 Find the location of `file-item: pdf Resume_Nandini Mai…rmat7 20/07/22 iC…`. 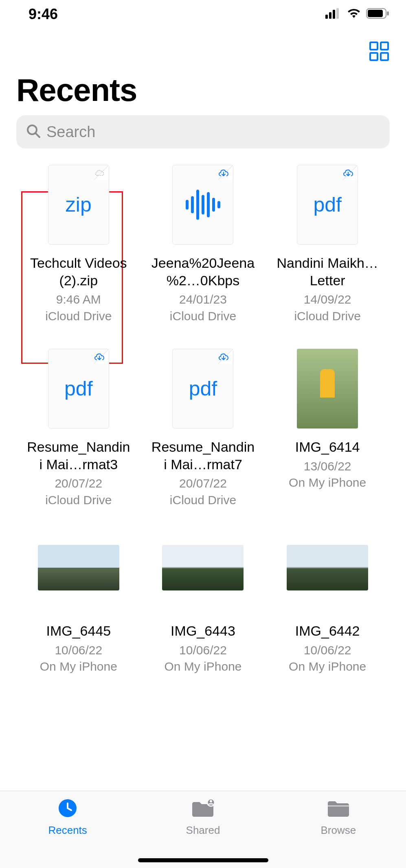

file-item: pdf Resume_Nandini Mai…rmat7 20/07/22 iC… is located at coordinates (203, 429).